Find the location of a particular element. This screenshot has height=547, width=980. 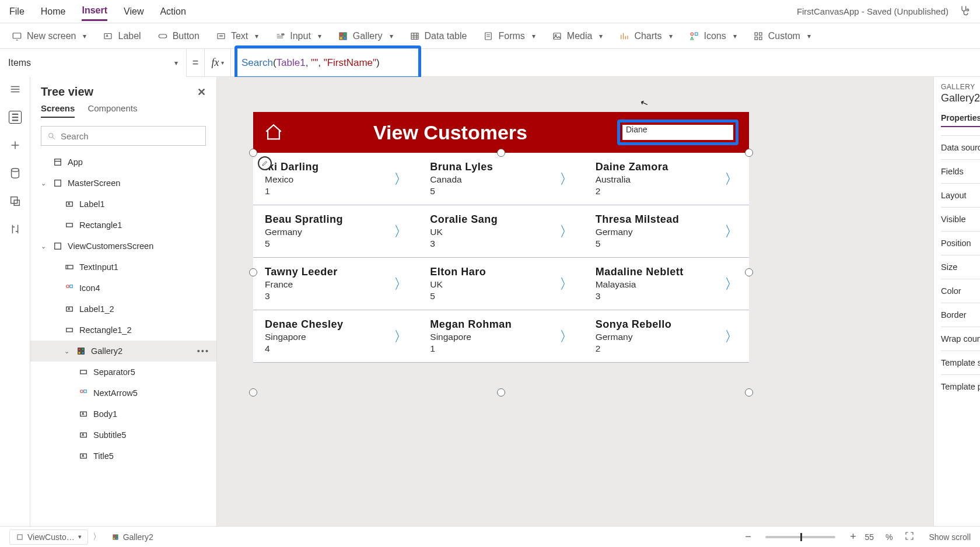

ribbon-text: Text is located at coordinates (237, 36).